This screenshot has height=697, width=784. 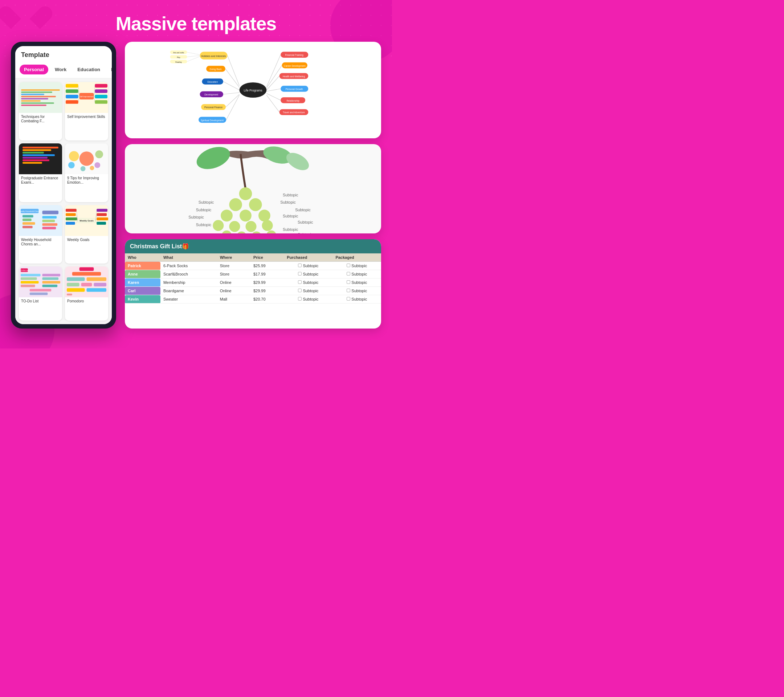 What do you see at coordinates (87, 240) in the screenshot?
I see `template-label-6: Weekly Goals` at bounding box center [87, 240].